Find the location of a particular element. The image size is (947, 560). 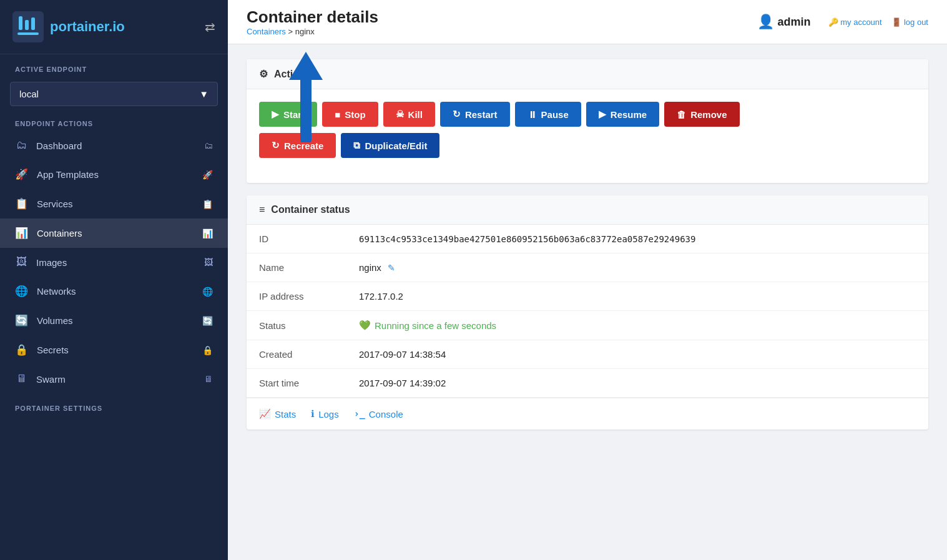

sidebar-item-label: Images is located at coordinates (51, 262).